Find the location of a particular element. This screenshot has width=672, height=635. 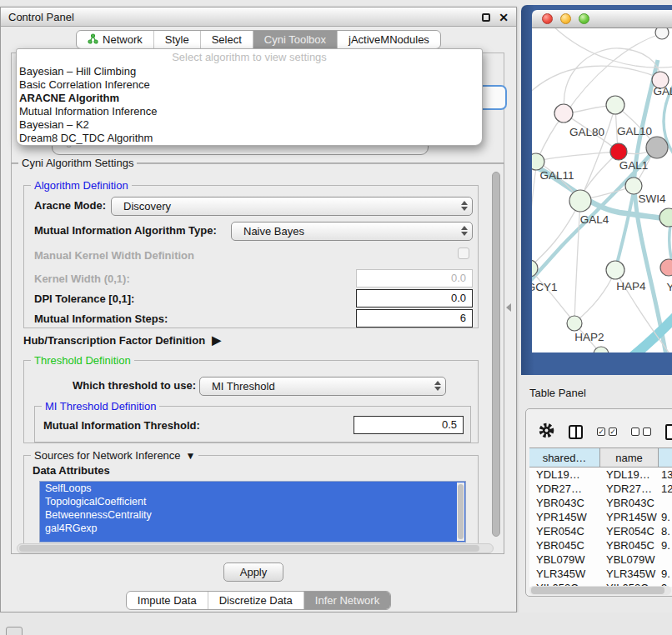

data-attribute-item: SelfLoops is located at coordinates (253, 488).